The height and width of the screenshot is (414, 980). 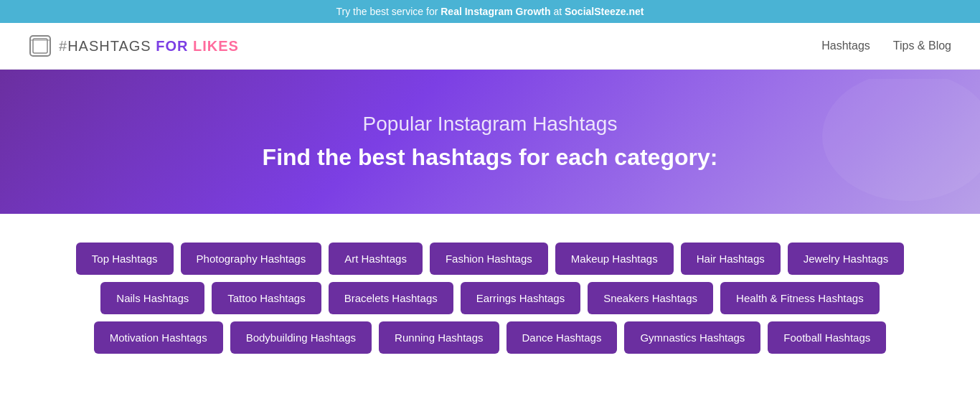 What do you see at coordinates (558, 11) in the screenshot?
I see `announcement-text-middle: at` at bounding box center [558, 11].